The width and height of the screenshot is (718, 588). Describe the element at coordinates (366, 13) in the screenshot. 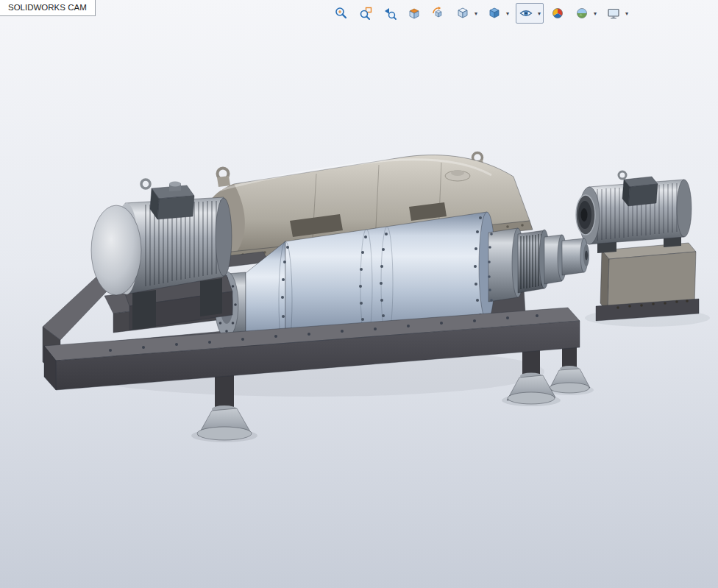

I see `zoom-to-area-icon` at that location.